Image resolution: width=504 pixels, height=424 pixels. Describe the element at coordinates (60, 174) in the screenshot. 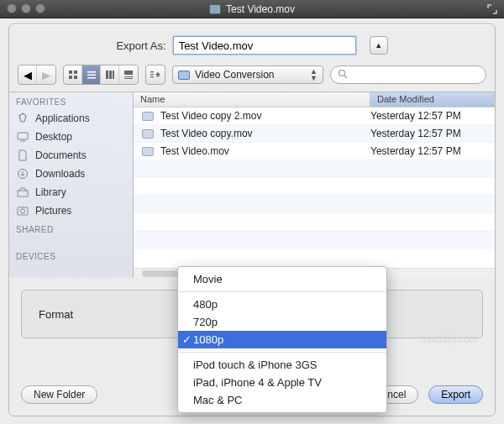

I see `sidebar-item-label: Downloads` at that location.